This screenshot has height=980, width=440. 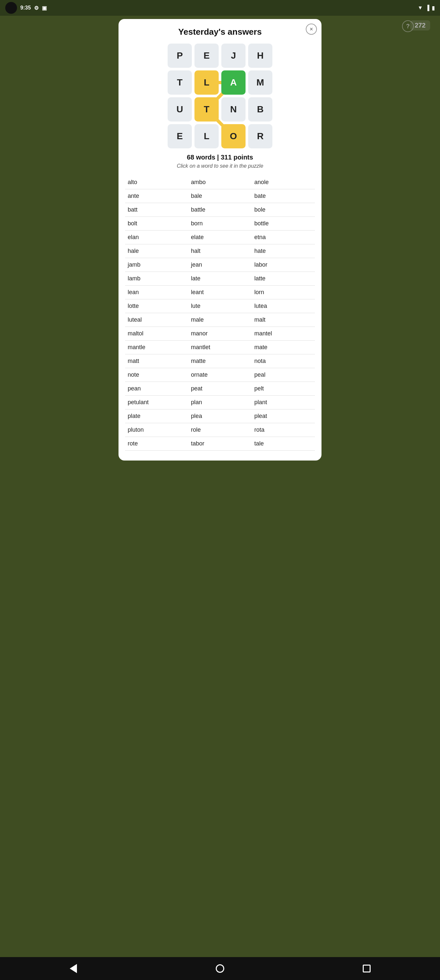 What do you see at coordinates (427, 8) in the screenshot?
I see `signal-icon: ▐` at bounding box center [427, 8].